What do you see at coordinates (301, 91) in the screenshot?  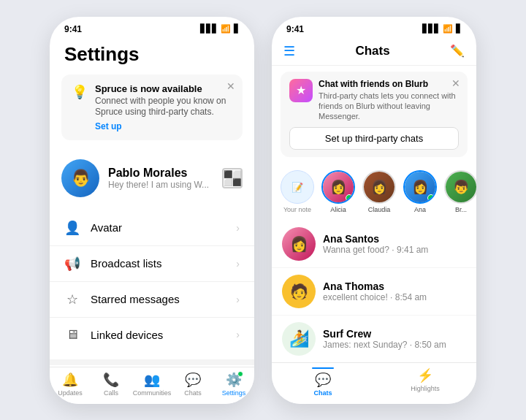 I see `blurb-app-icon: ★` at bounding box center [301, 91].